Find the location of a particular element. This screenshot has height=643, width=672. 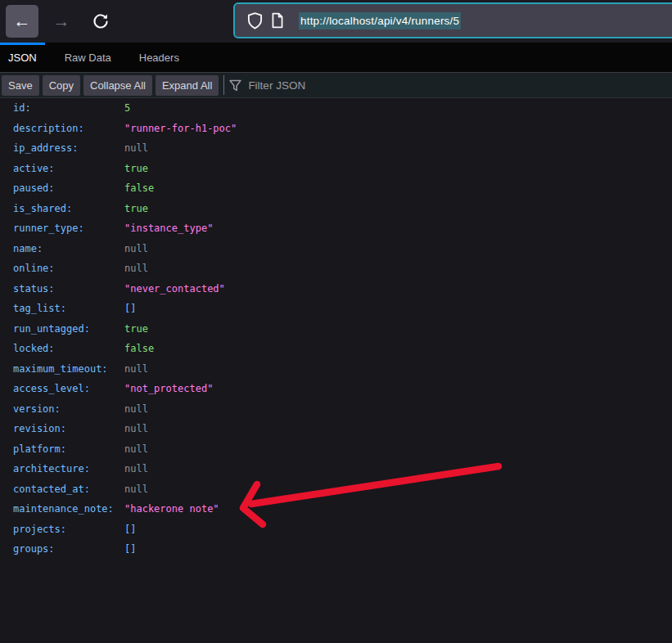

url-bar: http://localhost/api/v4/runners/5 is located at coordinates (453, 20).